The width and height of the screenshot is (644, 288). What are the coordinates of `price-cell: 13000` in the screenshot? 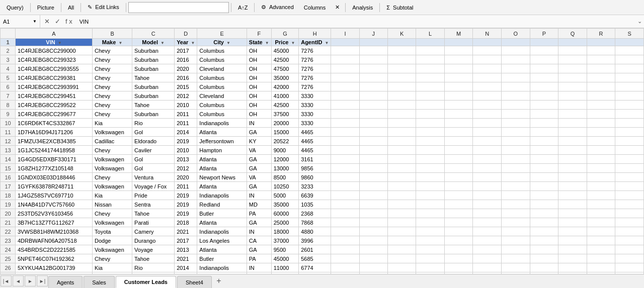 It's located at (285, 168).